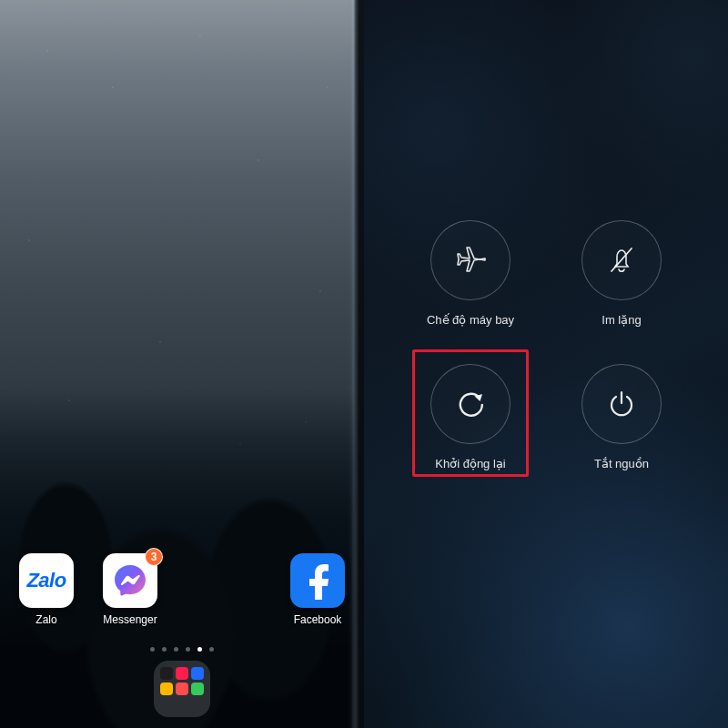  Describe the element at coordinates (182, 650) in the screenshot. I see `page-indicator` at that location.